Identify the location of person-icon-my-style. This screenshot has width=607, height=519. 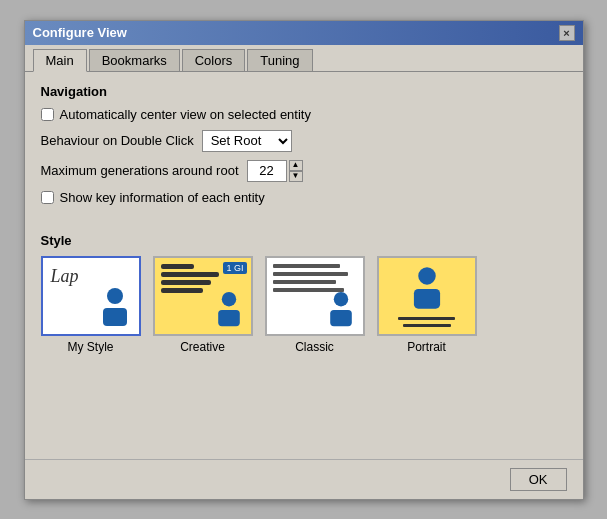
(115, 308).